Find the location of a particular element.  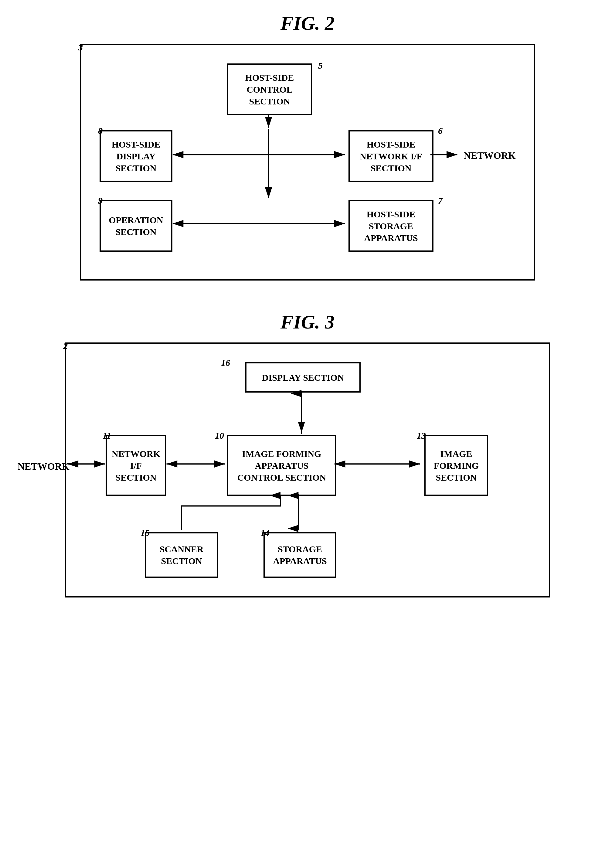

network-if-block: NETWORK I/F SECTION is located at coordinates (136, 465).